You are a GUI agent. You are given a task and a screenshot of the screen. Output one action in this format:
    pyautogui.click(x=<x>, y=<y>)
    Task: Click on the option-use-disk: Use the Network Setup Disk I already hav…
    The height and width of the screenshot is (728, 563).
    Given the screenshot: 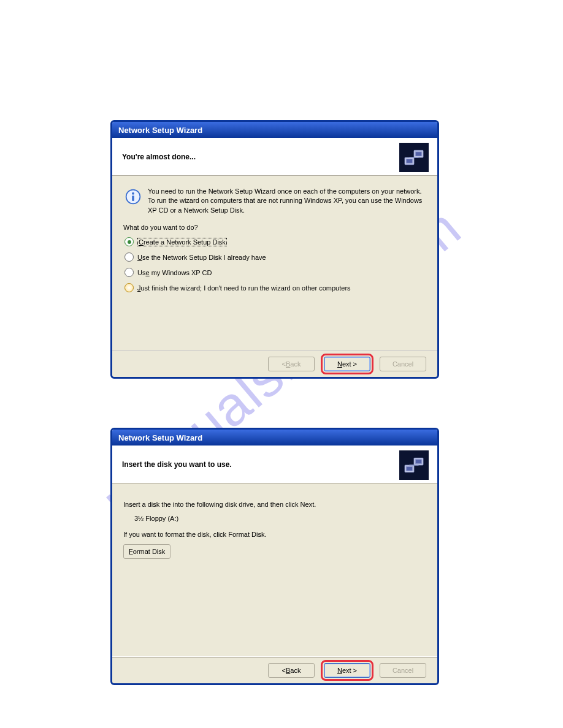 What is the action you would take?
    pyautogui.click(x=275, y=257)
    